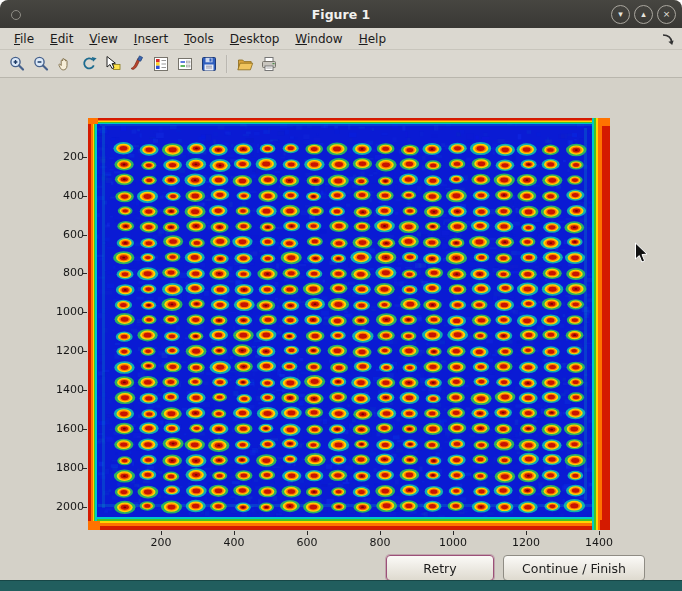 The width and height of the screenshot is (682, 591). I want to click on window-title: Figure 1, so click(341, 14).